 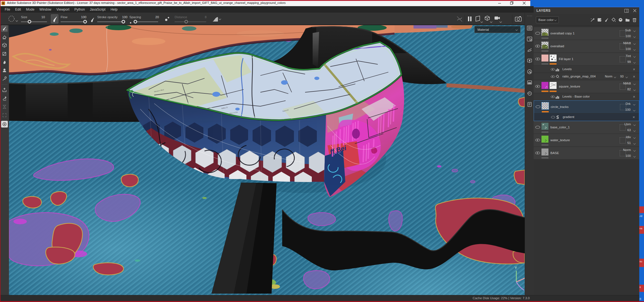 What do you see at coordinates (146, 22) in the screenshot?
I see `spacing-slider` at bounding box center [146, 22].